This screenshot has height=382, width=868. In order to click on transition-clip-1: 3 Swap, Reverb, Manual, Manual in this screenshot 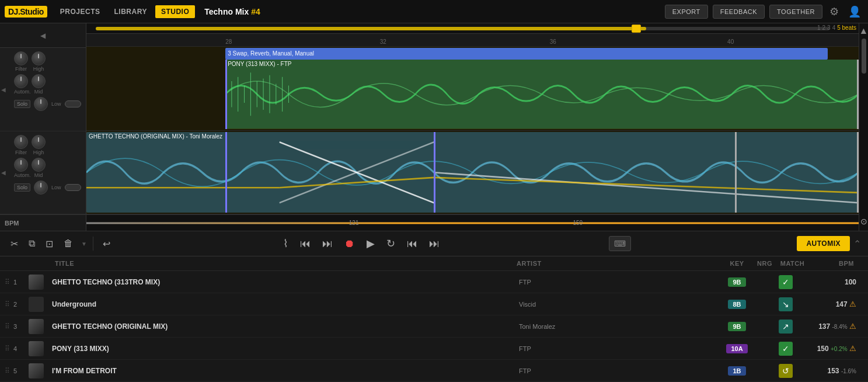, I will do `click(527, 54)`.